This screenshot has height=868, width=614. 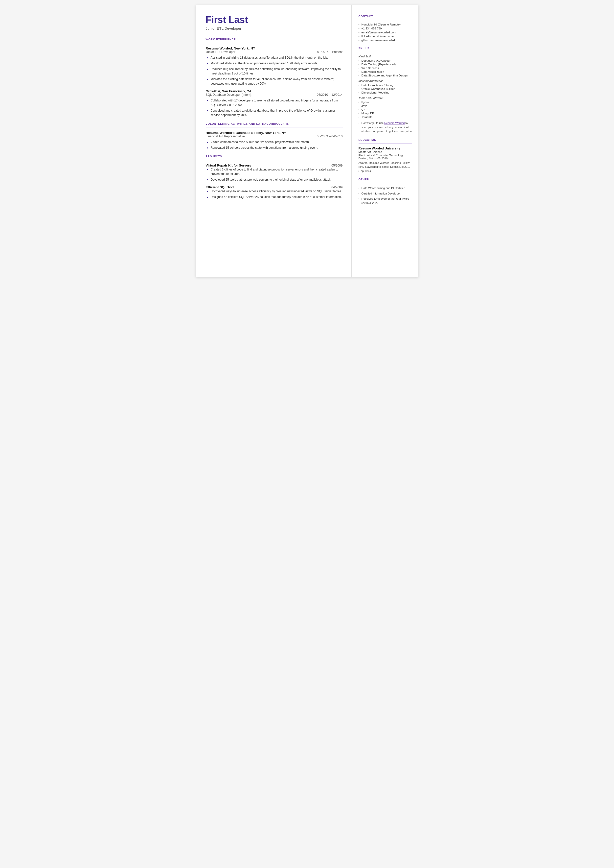 I want to click on hard-skills-list: Debugging (Advanced) Data Testing (Exper…, so click(x=385, y=68).